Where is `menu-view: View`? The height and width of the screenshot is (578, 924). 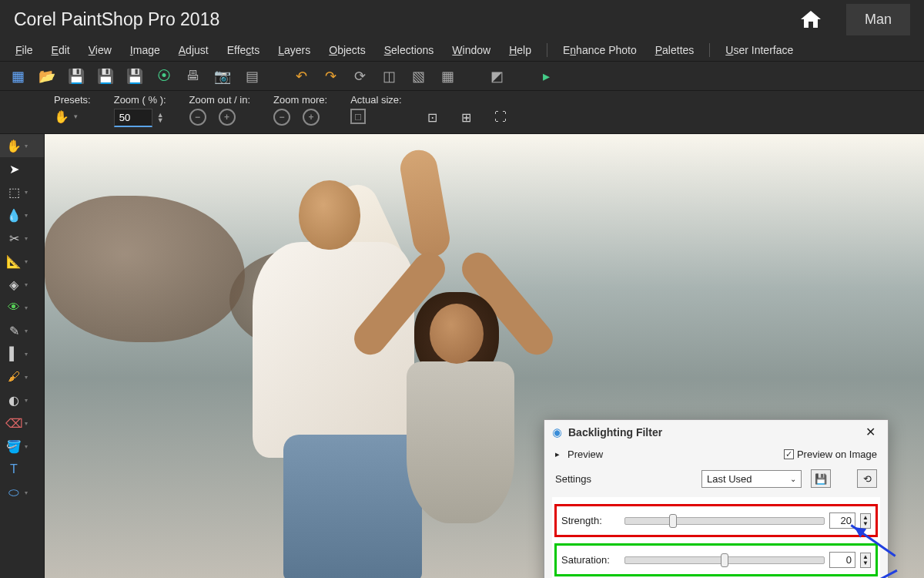 menu-view: View is located at coordinates (100, 50).